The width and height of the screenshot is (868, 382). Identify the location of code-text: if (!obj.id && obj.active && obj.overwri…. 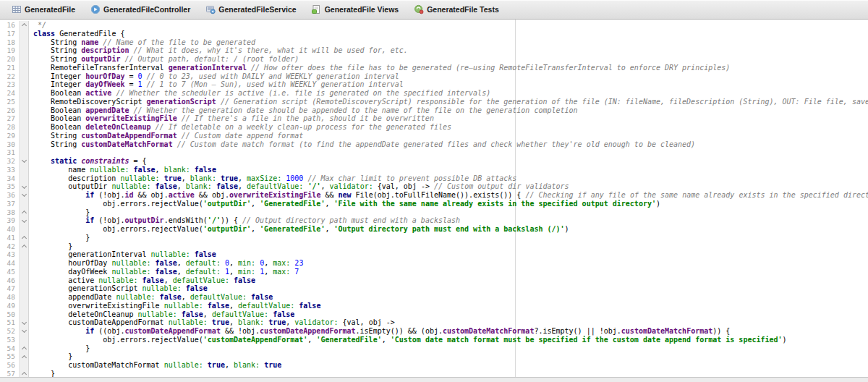
(448, 195).